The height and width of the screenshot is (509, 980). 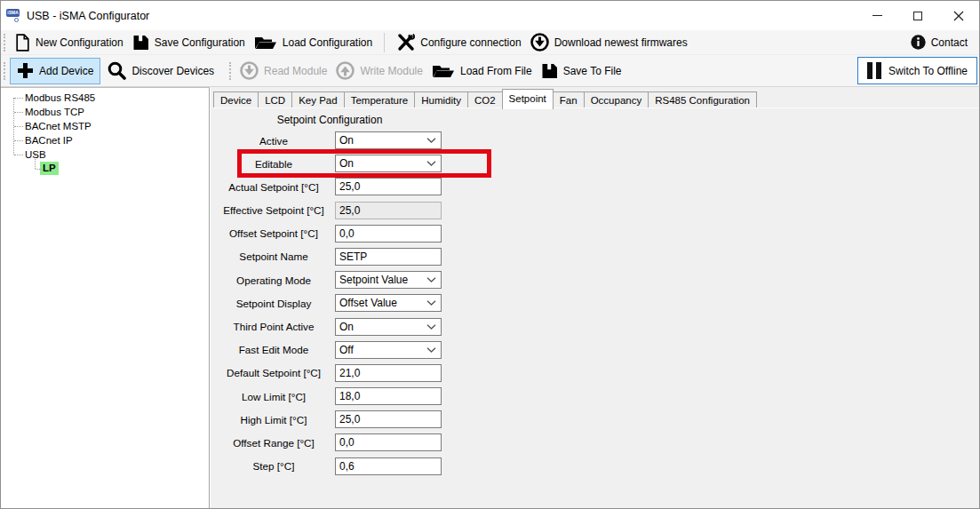 What do you see at coordinates (388, 257) in the screenshot?
I see `setpoint-name-input` at bounding box center [388, 257].